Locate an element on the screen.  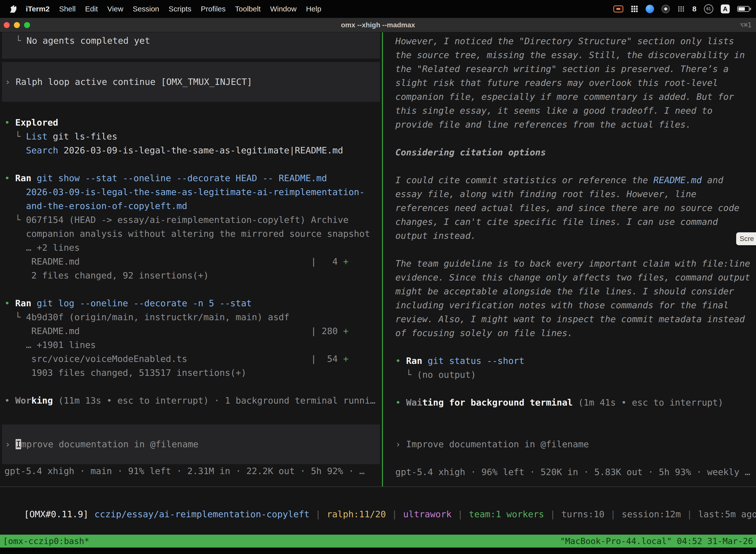
ran-command: • Ran git show --stat --oneline --decora… is located at coordinates (191, 178).